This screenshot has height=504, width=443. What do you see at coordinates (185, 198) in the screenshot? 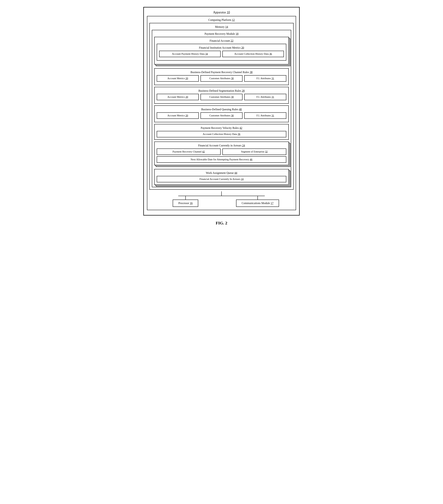
I see `processor-vert-line` at bounding box center [185, 198].